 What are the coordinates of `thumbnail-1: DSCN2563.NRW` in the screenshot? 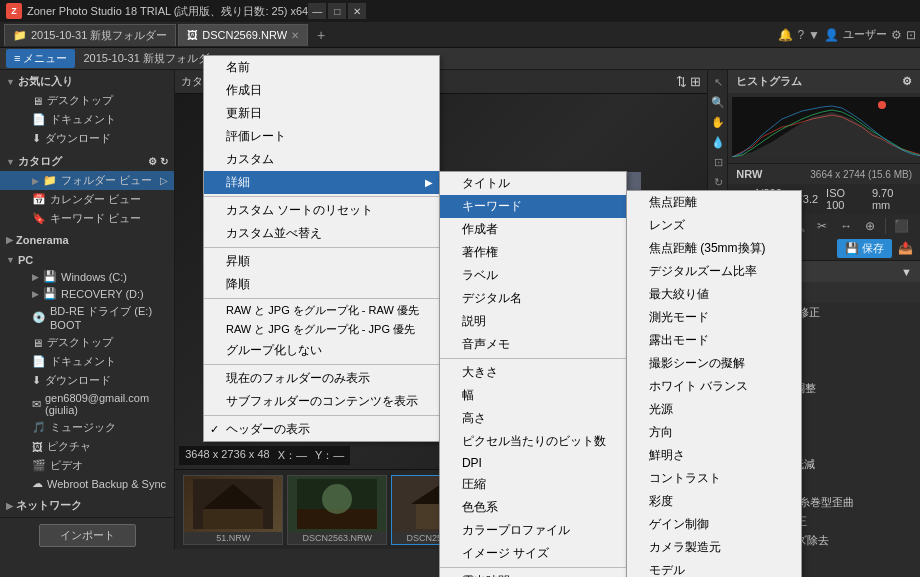 It's located at (337, 510).